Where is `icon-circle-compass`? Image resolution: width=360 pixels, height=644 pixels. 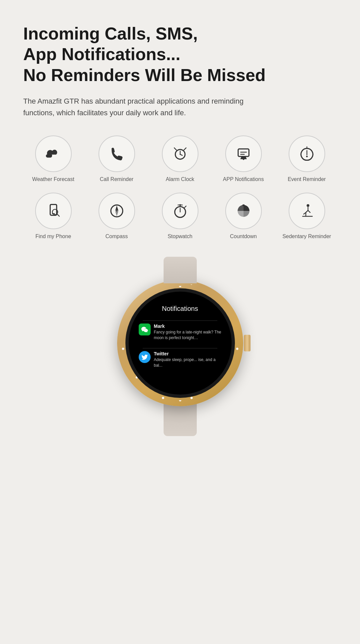 icon-circle-compass is located at coordinates (117, 211).